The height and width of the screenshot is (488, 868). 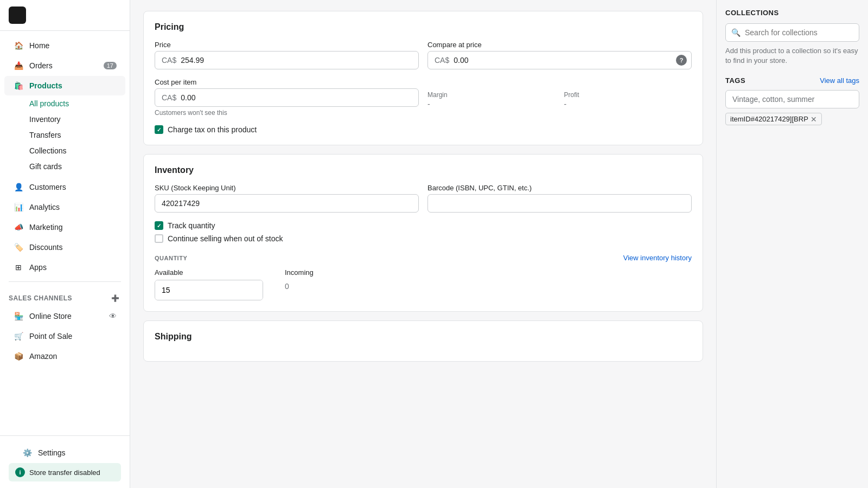 I want to click on track-qty-checkbox, so click(x=159, y=226).